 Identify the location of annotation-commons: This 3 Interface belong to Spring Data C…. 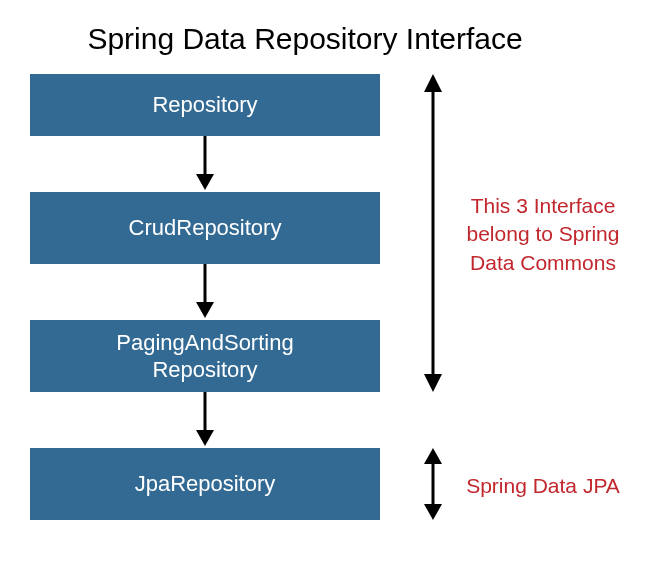
(543, 234).